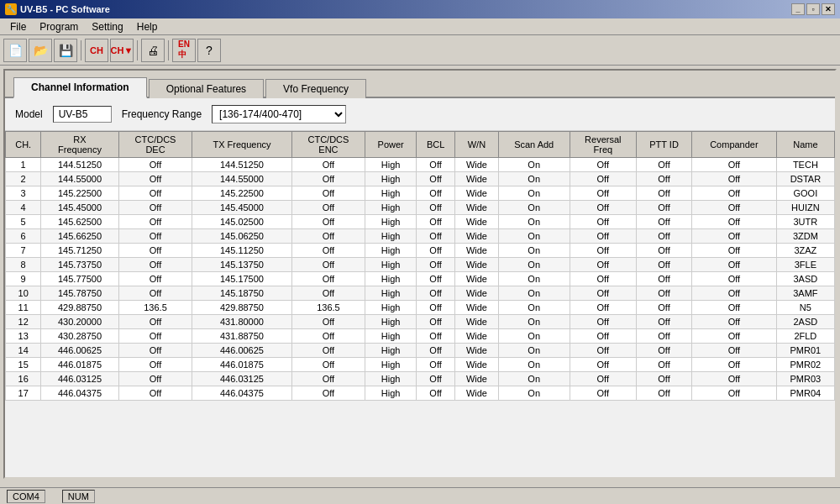 The height and width of the screenshot is (504, 840). I want to click on cell-row15-col1: 446.03125, so click(80, 380).